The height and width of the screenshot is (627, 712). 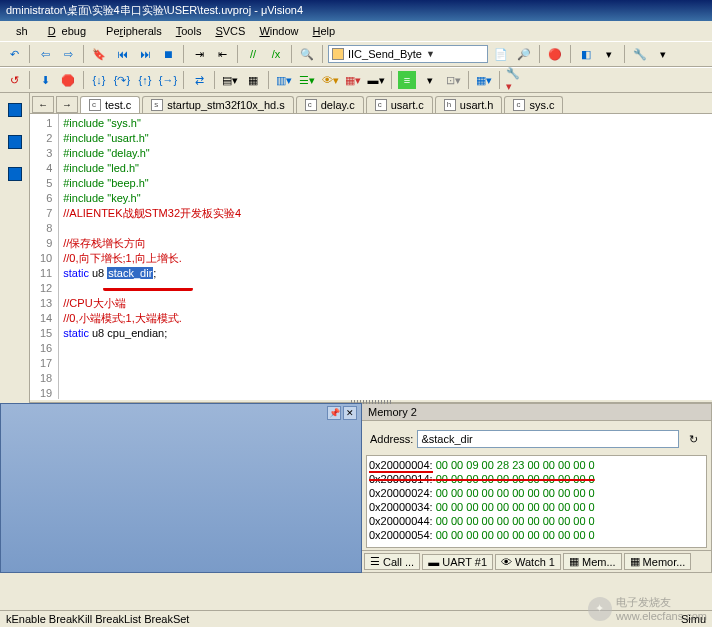 I want to click on tab-memory: ▦Mem..., so click(x=592, y=562).